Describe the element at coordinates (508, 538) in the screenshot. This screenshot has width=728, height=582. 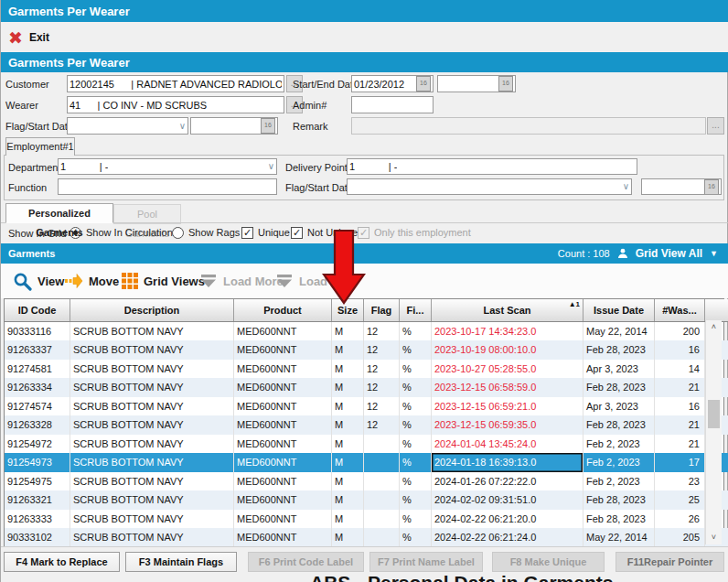
I see `cell-last_scan: 2024-02-22 06:21:24.0` at that location.